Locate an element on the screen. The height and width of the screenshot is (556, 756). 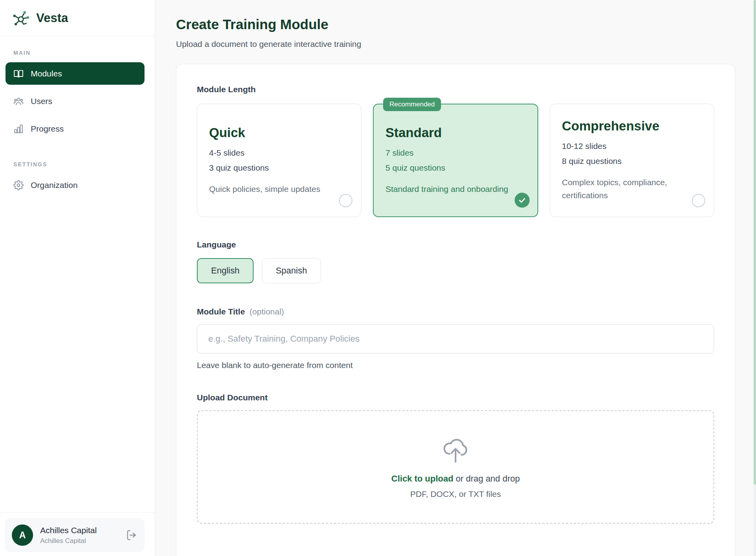
length-option-standard: Recommended Standard 7 slides 5 quiz que… is located at coordinates (456, 160).